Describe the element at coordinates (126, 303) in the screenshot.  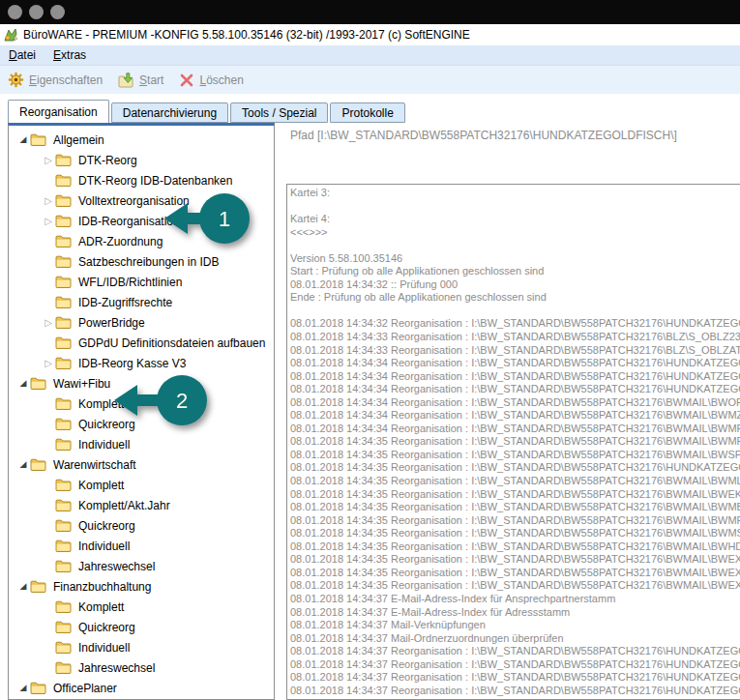
I see `tree-item-label: IDB-Zugriffsrechte` at that location.